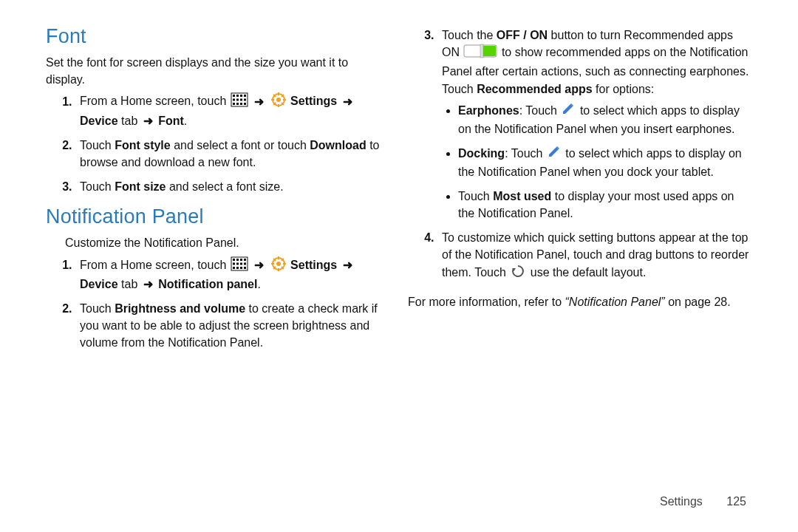  What do you see at coordinates (534, 89) in the screenshot?
I see `recommended-apps-label: Recommended apps` at bounding box center [534, 89].